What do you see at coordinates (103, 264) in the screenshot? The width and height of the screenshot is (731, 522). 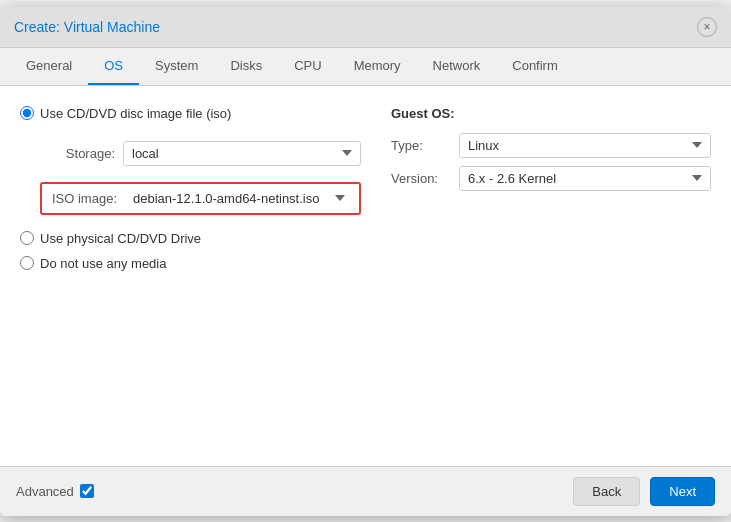 I see `nomedia-label: Do not use any media` at bounding box center [103, 264].